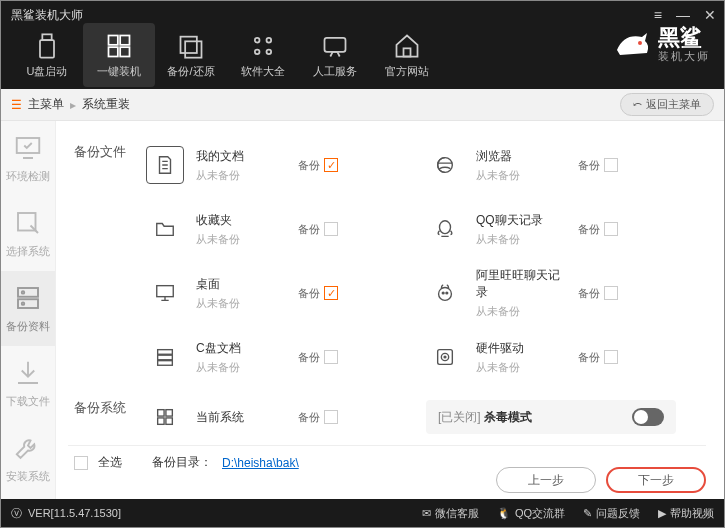 The width and height of the screenshot is (725, 528). What do you see at coordinates (683, 15) in the screenshot?
I see `minimize-icon: —` at bounding box center [683, 15].